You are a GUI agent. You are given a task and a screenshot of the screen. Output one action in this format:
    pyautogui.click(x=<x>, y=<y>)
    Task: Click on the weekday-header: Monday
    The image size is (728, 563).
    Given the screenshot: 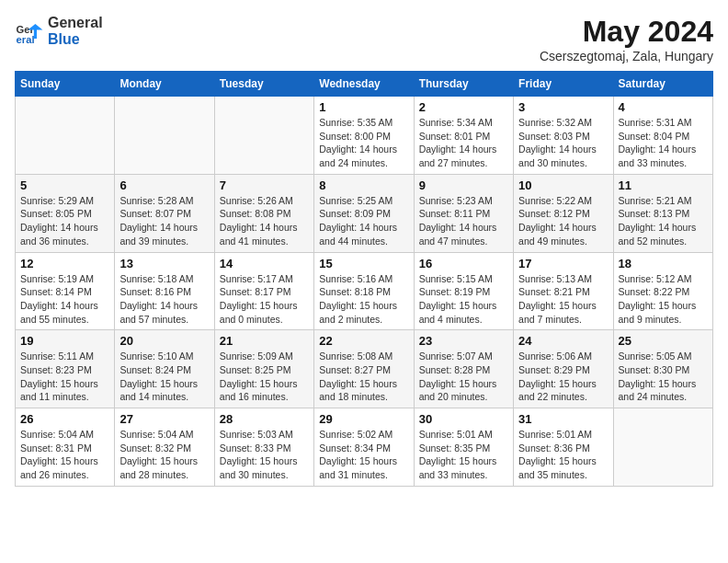 What is the action you would take?
    pyautogui.click(x=165, y=85)
    